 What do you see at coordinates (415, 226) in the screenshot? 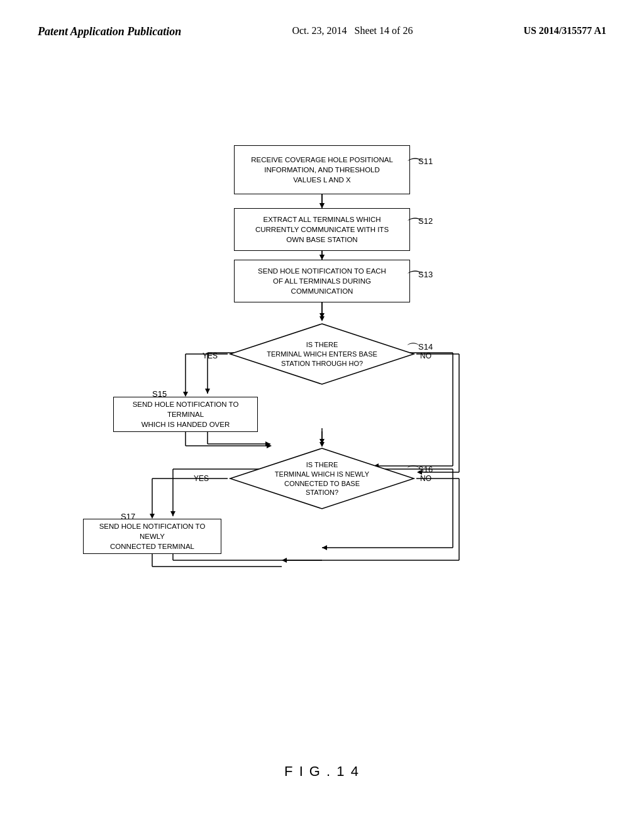
I see `s12-bracket: ⌒` at bounding box center [415, 226].